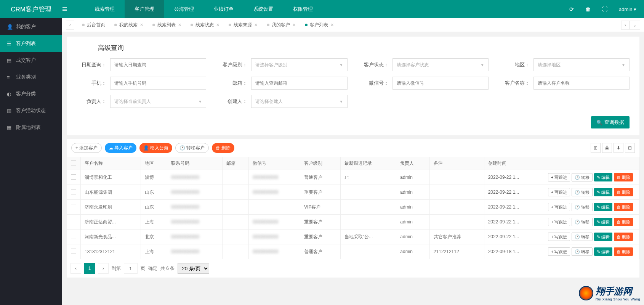 The image size is (644, 305). What do you see at coordinates (195, 222) in the screenshot?
I see `cell-phone: 00000000000` at bounding box center [195, 222].